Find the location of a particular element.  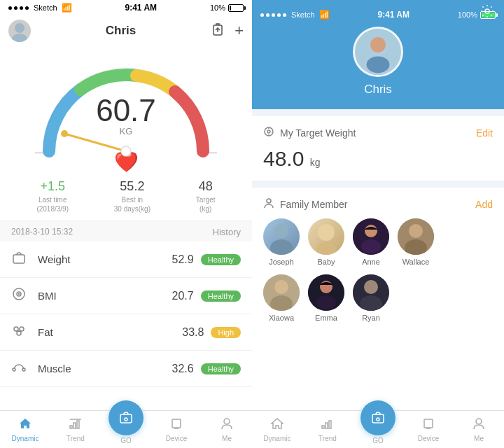

add-member-button: Add is located at coordinates (484, 204).